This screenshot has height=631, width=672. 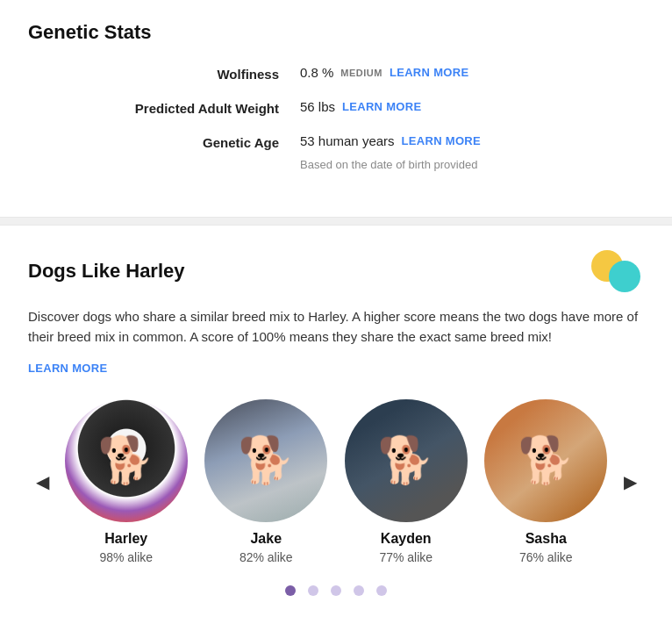 What do you see at coordinates (126, 557) in the screenshot?
I see `dog-alike-harley: 98% alike` at bounding box center [126, 557].